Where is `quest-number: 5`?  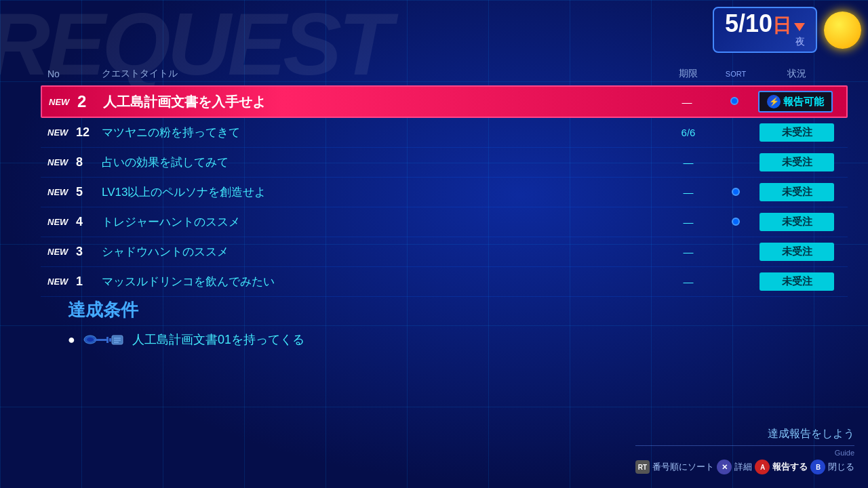 quest-number: 5 is located at coordinates (88, 192).